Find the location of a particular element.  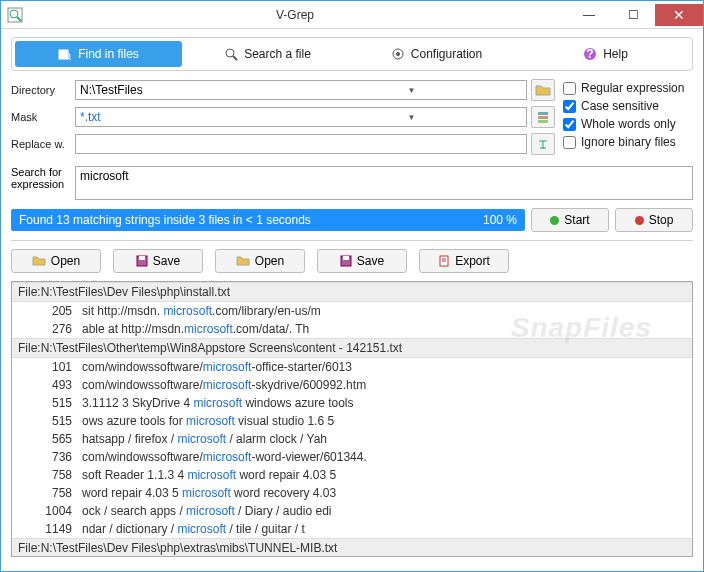

status-bar: Found 13 matching strings inside 3 files… is located at coordinates (268, 220).